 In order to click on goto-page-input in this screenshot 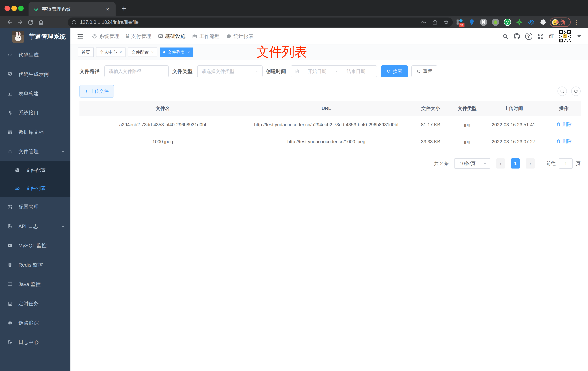, I will do `click(566, 163)`.